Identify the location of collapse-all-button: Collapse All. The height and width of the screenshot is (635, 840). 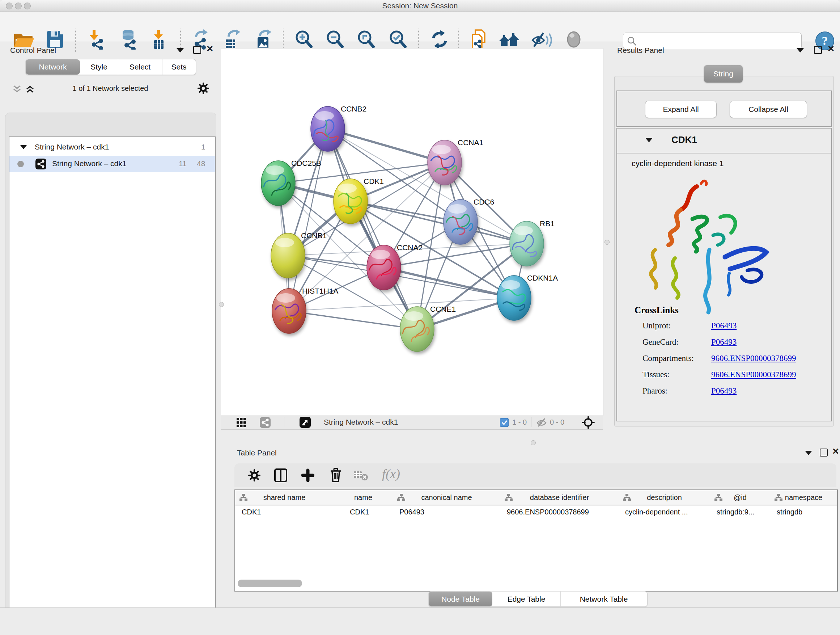
(768, 109).